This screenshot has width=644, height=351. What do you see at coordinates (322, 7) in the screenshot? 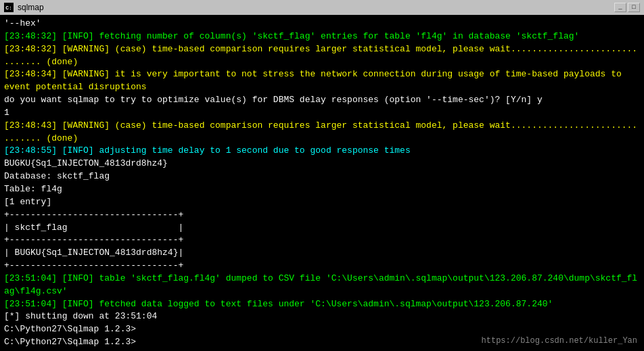
I see `title-bar: C: sqlmap _ □` at bounding box center [322, 7].